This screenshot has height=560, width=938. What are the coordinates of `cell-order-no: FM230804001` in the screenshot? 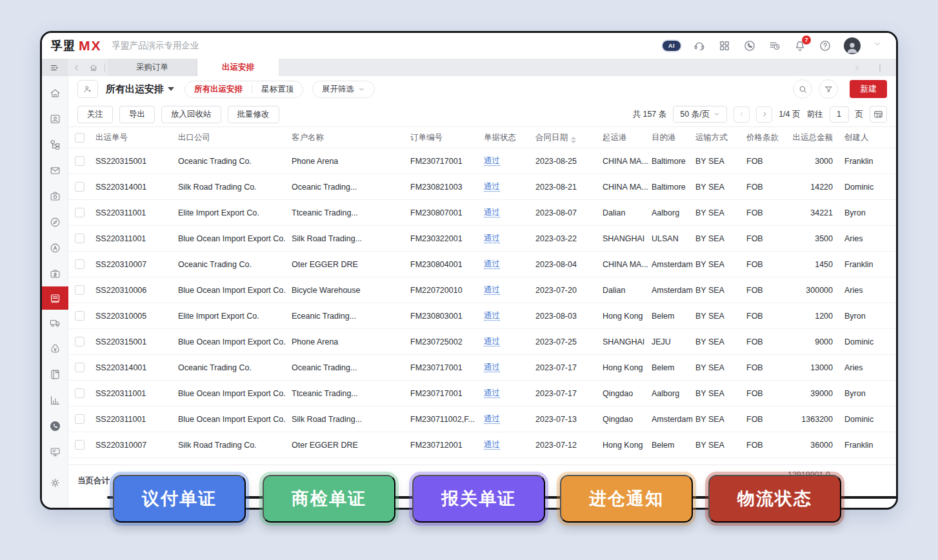 It's located at (447, 265).